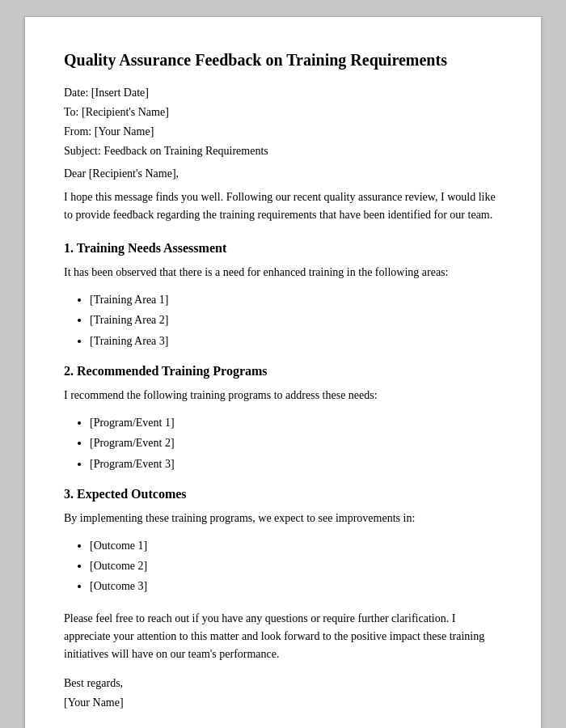  Describe the element at coordinates (283, 542) in the screenshot. I see `section-3: 3. Expected Outcomes By implementing the…` at that location.